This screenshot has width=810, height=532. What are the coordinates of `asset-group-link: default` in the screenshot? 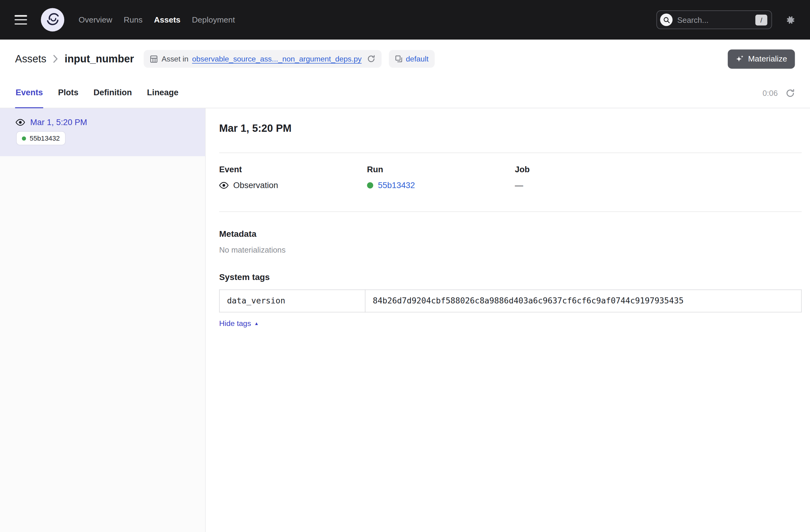 It's located at (417, 59).